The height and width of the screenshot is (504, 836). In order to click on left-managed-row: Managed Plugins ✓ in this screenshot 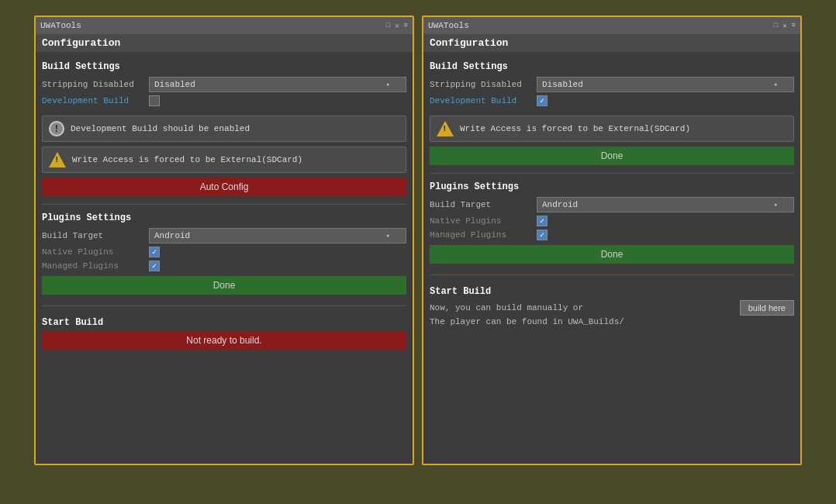, I will do `click(224, 266)`.